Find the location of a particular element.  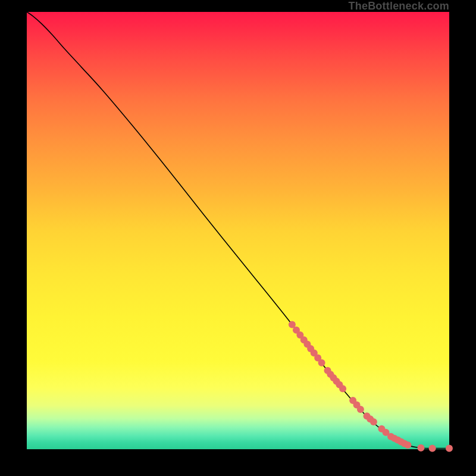

attribution-text: TheBottleneck.com is located at coordinates (399, 6).